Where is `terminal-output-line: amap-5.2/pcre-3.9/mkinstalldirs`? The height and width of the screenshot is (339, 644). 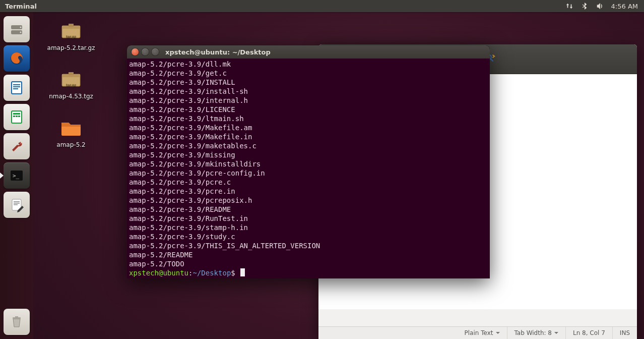
terminal-output-line: amap-5.2/pcre-3.9/mkinstalldirs is located at coordinates (308, 164).